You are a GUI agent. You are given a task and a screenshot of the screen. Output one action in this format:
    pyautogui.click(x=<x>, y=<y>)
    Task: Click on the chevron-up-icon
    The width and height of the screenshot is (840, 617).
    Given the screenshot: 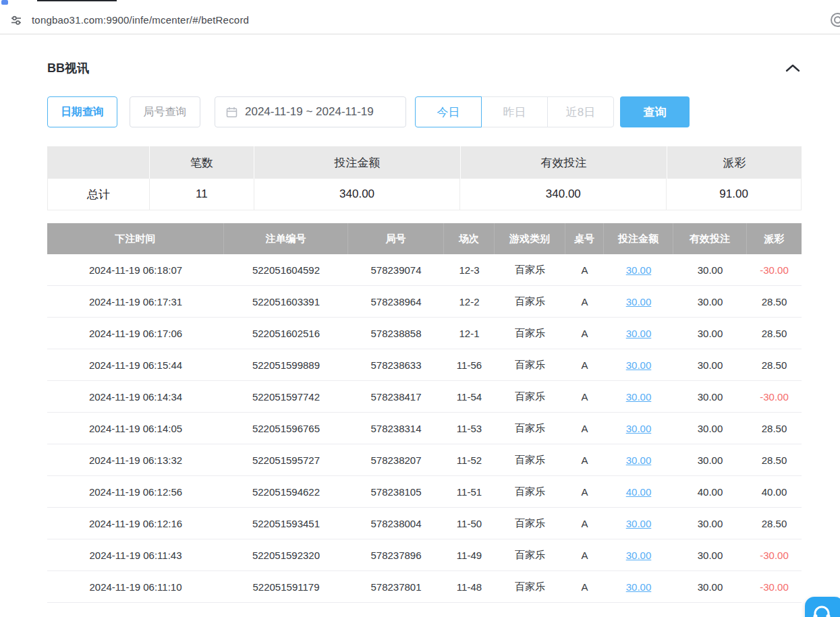 What is the action you would take?
    pyautogui.click(x=793, y=68)
    